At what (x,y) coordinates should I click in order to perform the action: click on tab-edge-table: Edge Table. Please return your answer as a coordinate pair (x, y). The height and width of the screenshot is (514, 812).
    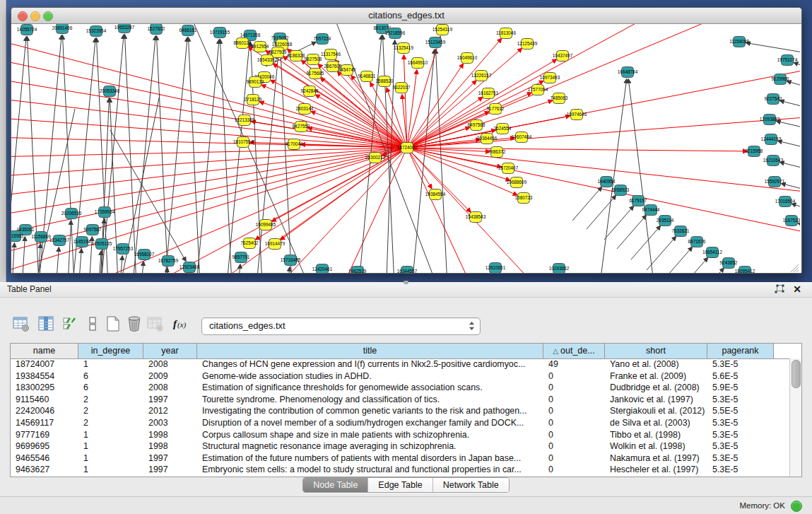
    Looking at the image, I should click on (400, 485).